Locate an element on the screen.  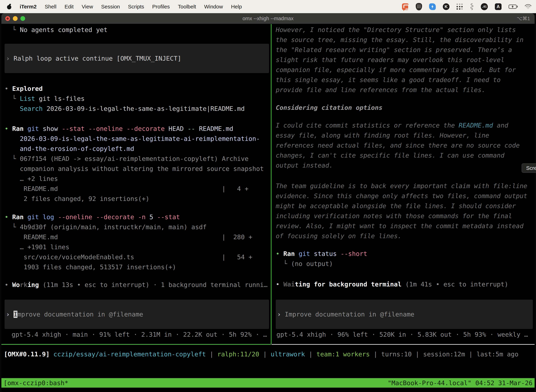
terminal-line: changes, I can't cite specific file line… is located at coordinates (405, 155).